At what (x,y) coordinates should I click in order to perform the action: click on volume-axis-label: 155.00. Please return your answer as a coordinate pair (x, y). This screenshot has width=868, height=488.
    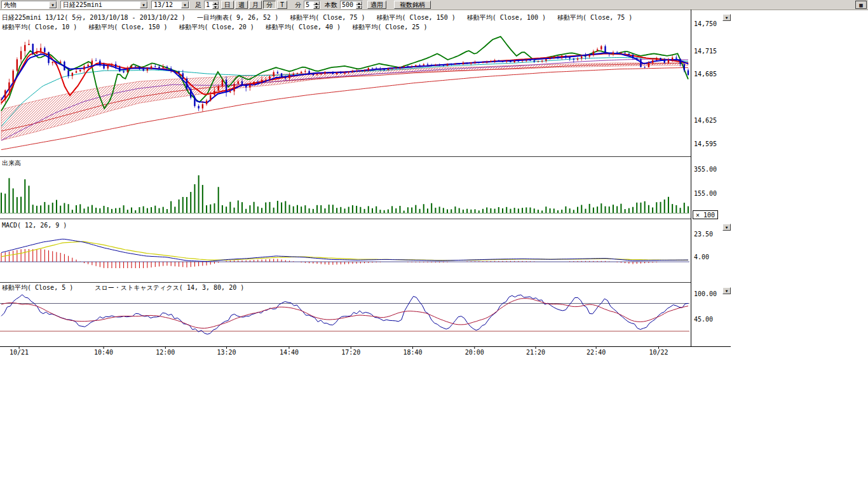
    Looking at the image, I should click on (705, 193).